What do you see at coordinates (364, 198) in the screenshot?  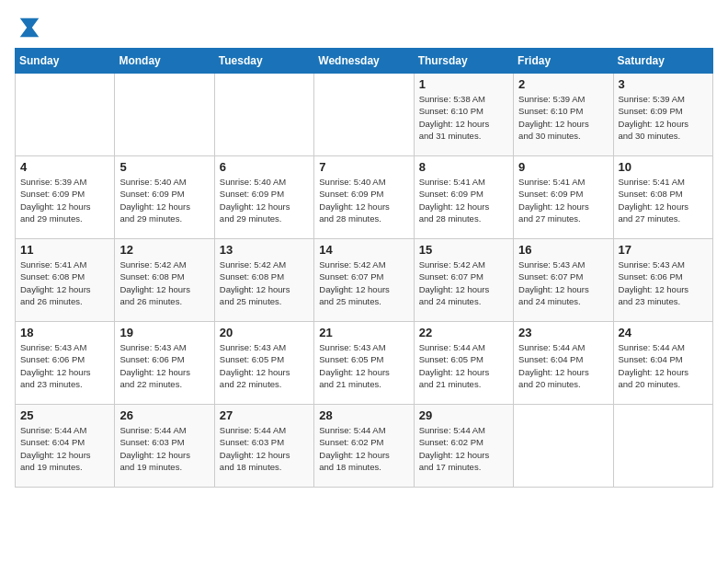 I see `day-cell: 7Sunrise: 5:40 AMSunset: 6:09 PMDaylight…` at bounding box center [364, 198].